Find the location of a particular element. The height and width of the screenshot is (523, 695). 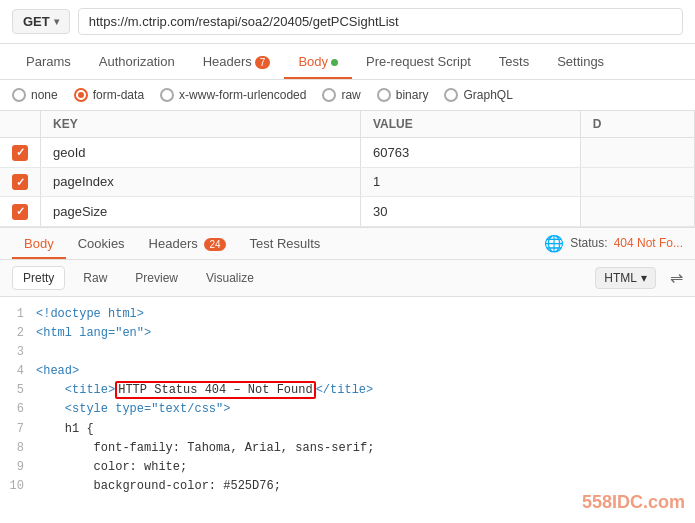

radio-raw is located at coordinates (329, 95).